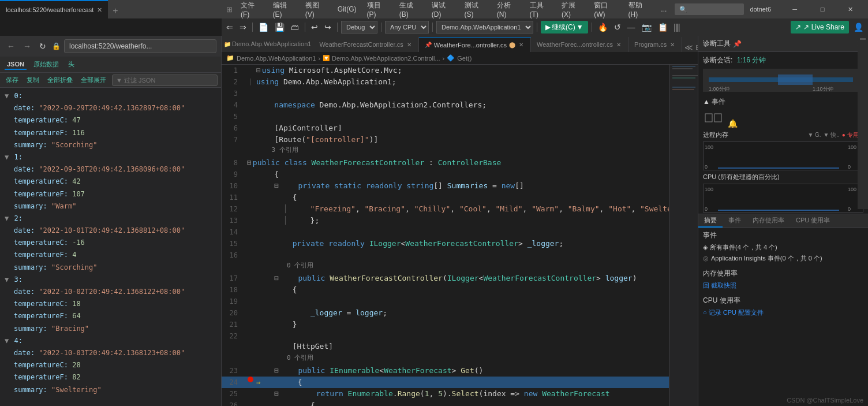  I want to click on collapse-4: ▼, so click(7, 341).